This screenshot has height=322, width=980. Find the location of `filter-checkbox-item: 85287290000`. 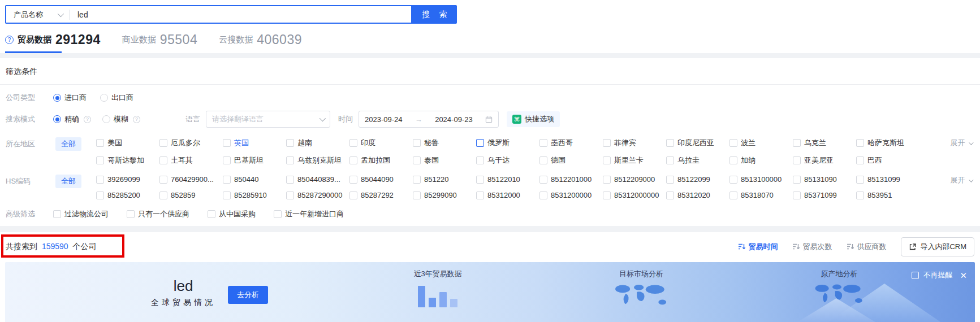

filter-checkbox-item: 85287290000 is located at coordinates (318, 195).